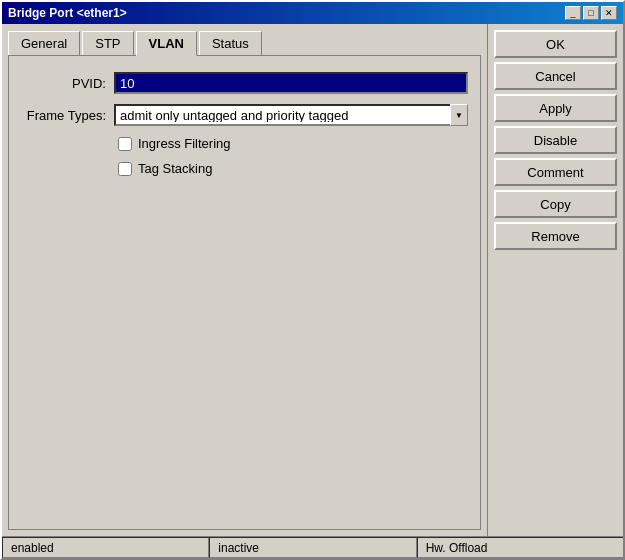 The height and width of the screenshot is (560, 625). What do you see at coordinates (68, 13) in the screenshot?
I see `window-title: Bridge Port <ether1>` at bounding box center [68, 13].